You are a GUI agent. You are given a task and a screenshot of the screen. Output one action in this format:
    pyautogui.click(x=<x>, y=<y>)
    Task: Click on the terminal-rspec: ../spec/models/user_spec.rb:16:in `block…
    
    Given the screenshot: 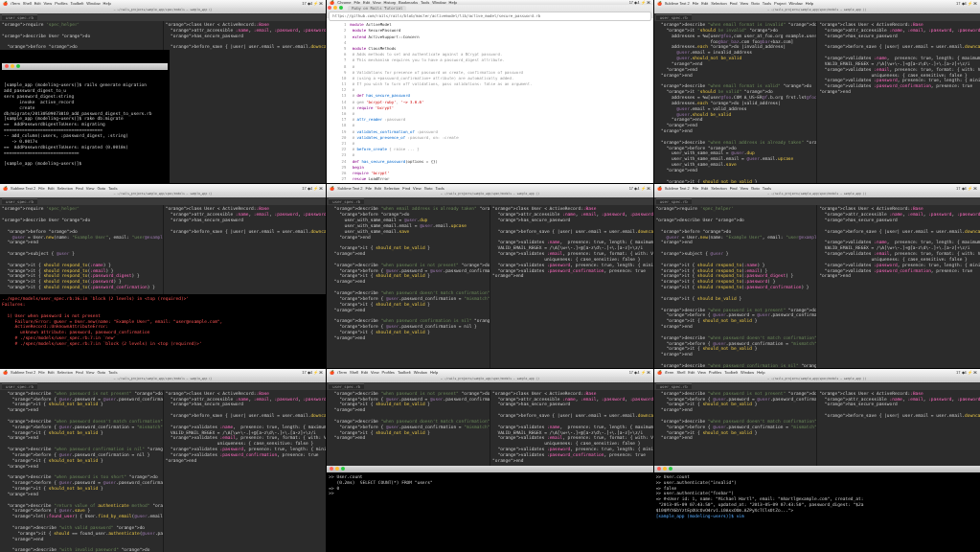 What is the action you would take?
    pyautogui.click(x=163, y=332)
    